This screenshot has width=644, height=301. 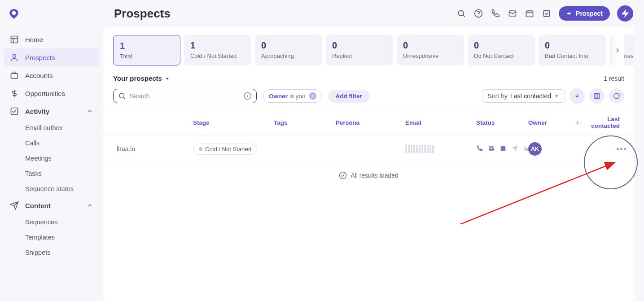 What do you see at coordinates (461, 13) in the screenshot?
I see `search-icon` at bounding box center [461, 13].